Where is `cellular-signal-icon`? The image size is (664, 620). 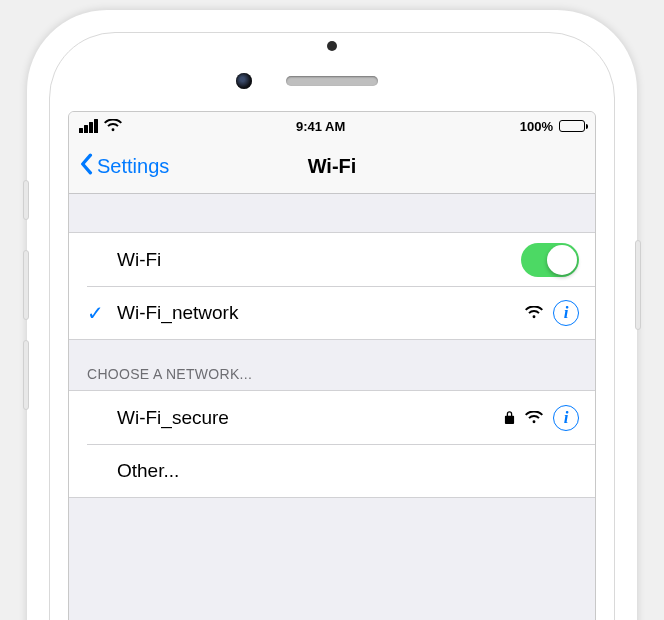
cellular-signal-icon is located at coordinates (88, 126).